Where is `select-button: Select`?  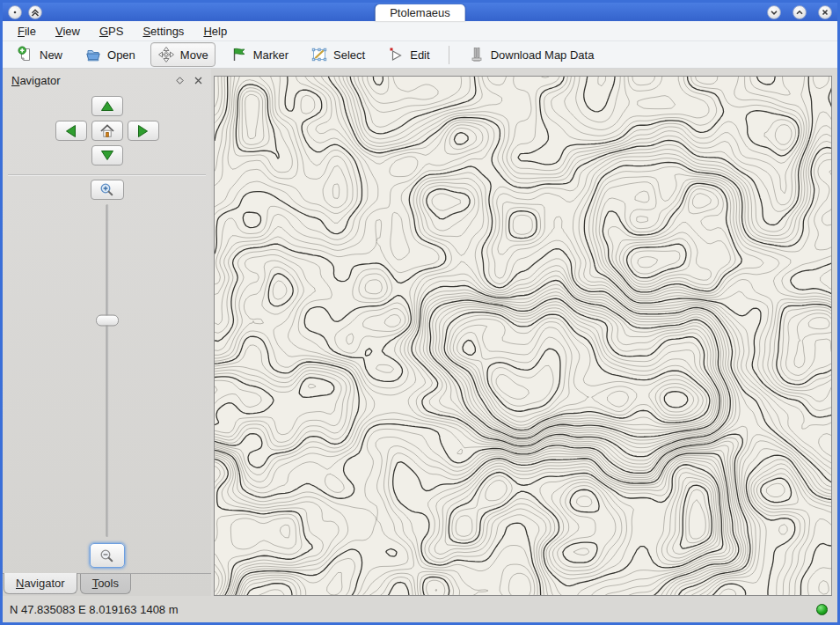
select-button: Select is located at coordinates (338, 55).